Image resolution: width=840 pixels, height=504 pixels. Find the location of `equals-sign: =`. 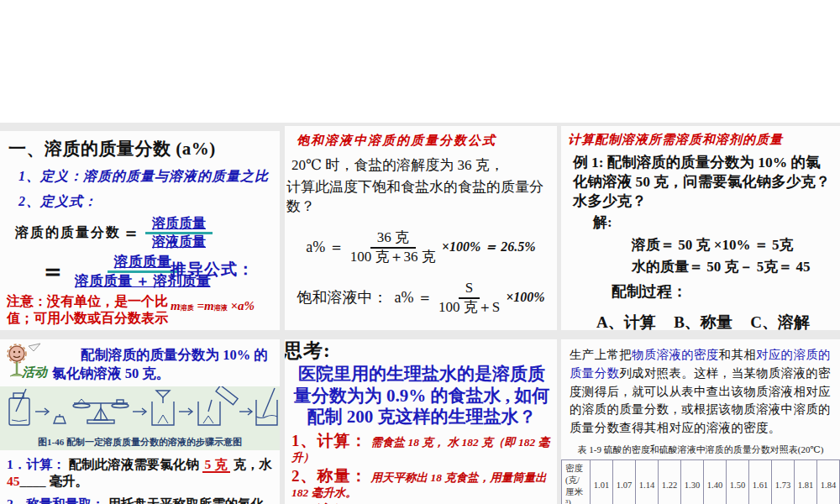

equals-sign: = is located at coordinates (200, 306).